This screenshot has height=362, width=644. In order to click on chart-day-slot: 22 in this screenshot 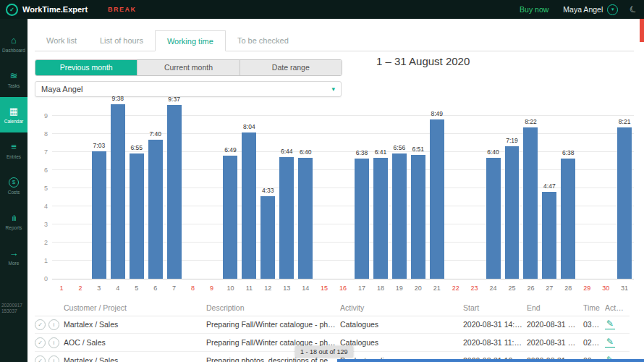, I will do `click(456, 197)`.